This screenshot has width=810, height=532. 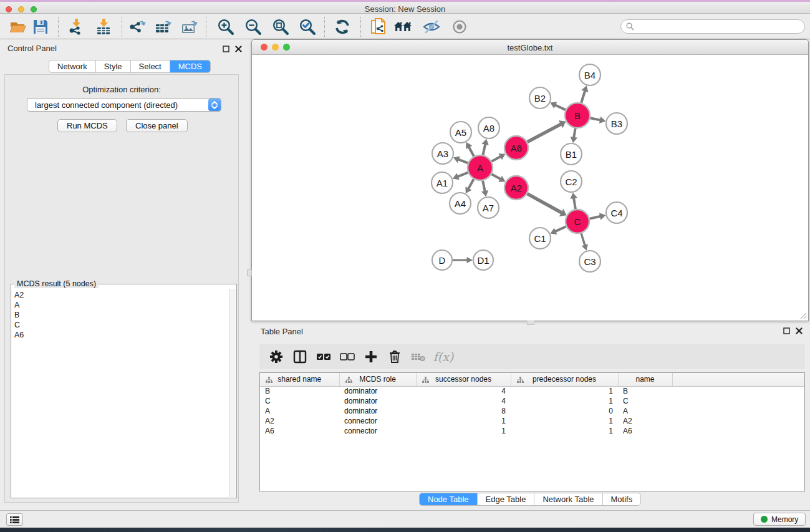 What do you see at coordinates (533, 411) in the screenshot?
I see `table-row: Adominator80A` at bounding box center [533, 411].